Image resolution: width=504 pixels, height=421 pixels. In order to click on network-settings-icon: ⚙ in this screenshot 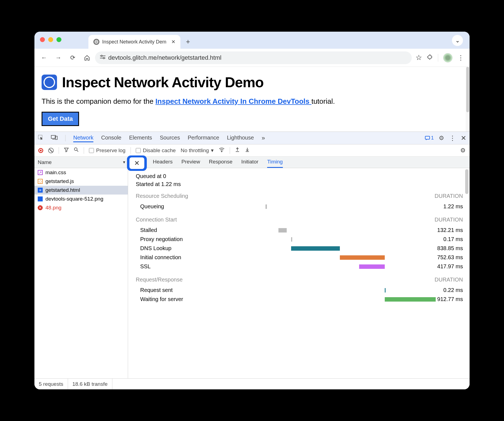, I will do `click(463, 151)`.